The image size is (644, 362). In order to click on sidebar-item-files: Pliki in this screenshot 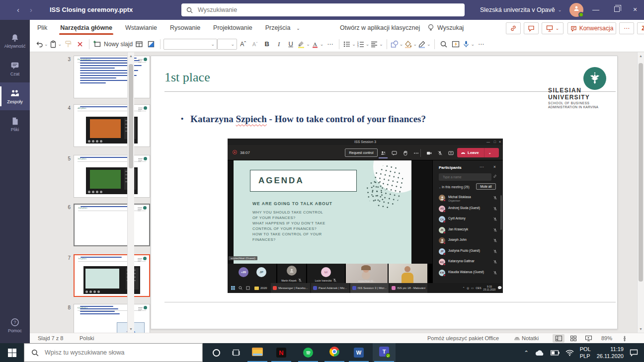, I will do `click(15, 124)`.